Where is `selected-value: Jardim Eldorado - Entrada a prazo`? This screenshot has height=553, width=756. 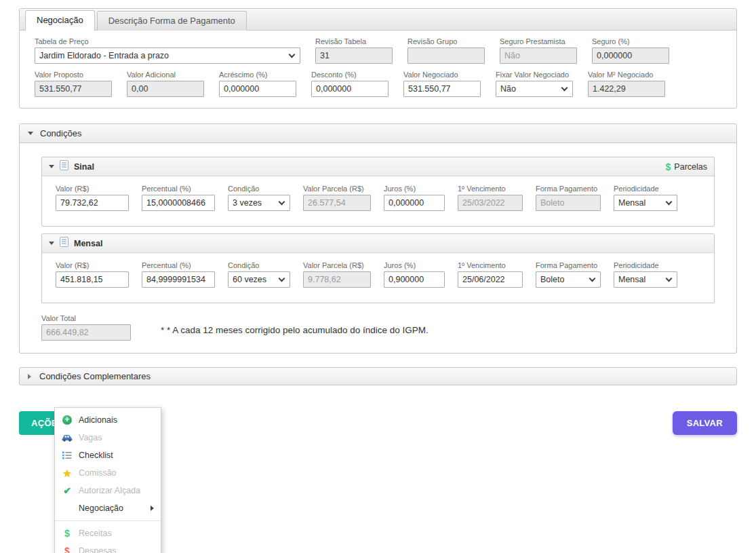 selected-value: Jardim Eldorado - Entrada a prazo is located at coordinates (164, 56).